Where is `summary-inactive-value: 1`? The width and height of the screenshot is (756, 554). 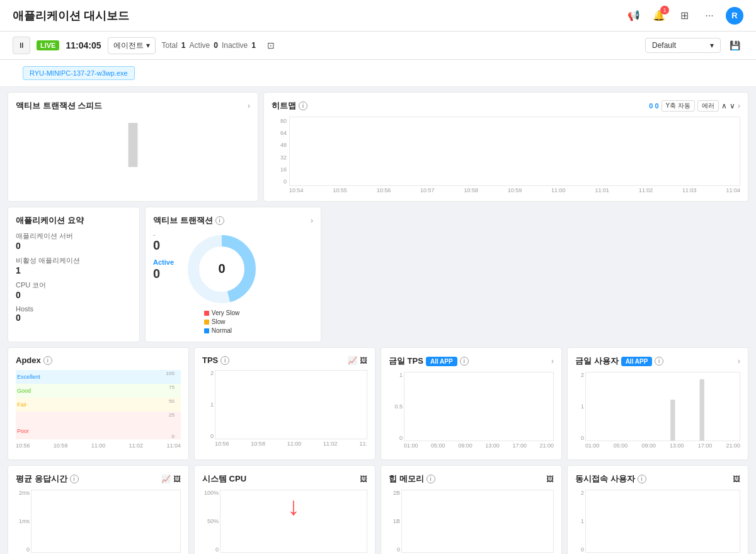
summary-inactive-value: 1 is located at coordinates (74, 270).